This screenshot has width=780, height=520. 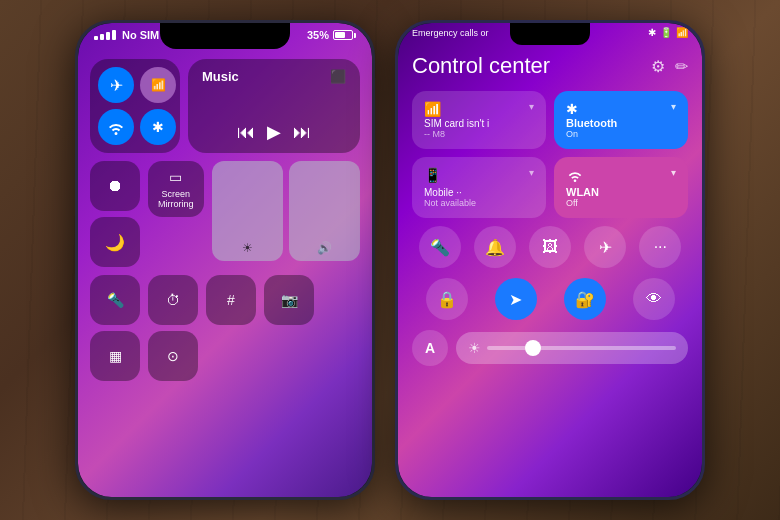 What do you see at coordinates (225, 36) in the screenshot?
I see `iphone-notch` at bounding box center [225, 36].